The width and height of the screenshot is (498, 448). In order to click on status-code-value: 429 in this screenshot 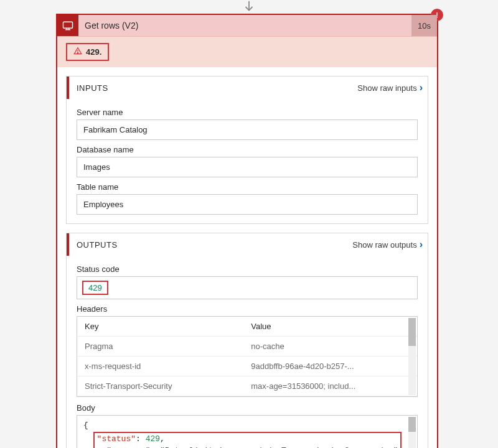, I will do `click(95, 287)`.